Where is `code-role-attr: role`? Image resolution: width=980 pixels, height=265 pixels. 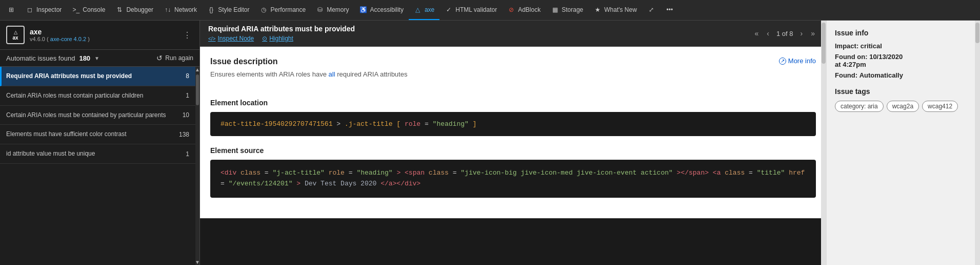
code-role-attr: role is located at coordinates (336, 173).